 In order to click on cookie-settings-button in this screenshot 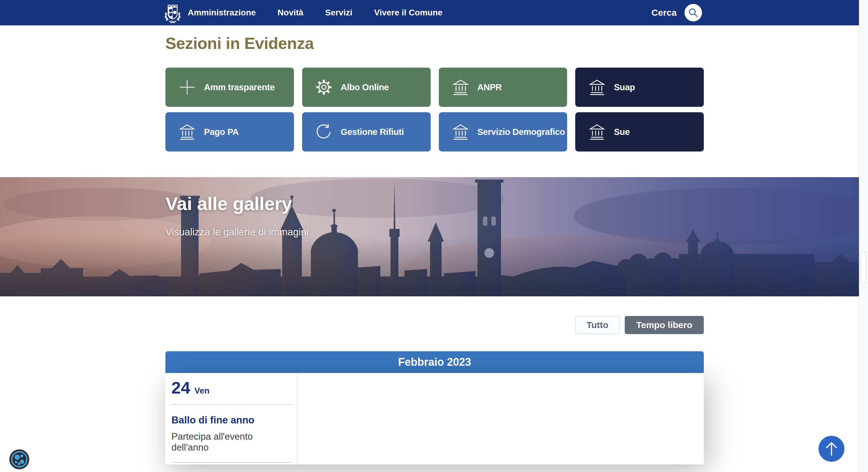, I will do `click(20, 460)`.